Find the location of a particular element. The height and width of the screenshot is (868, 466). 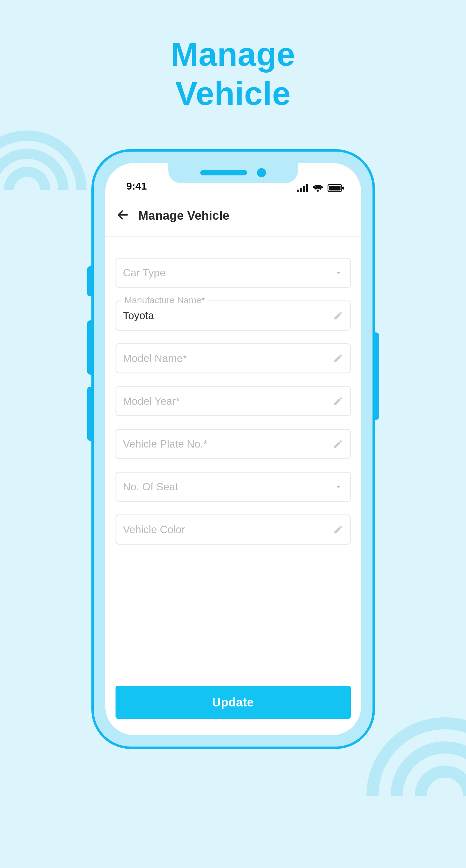

decorative-arcs-bottom is located at coordinates (413, 790).